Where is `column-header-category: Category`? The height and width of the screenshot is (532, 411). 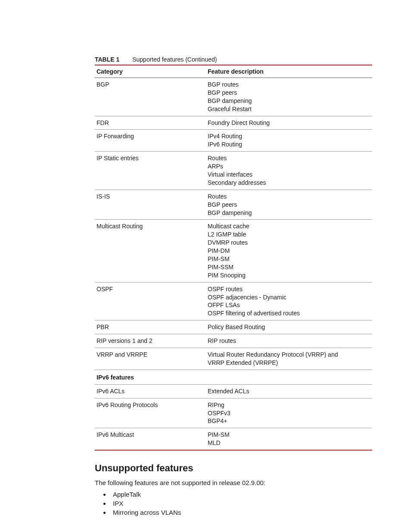 column-header-category: Category is located at coordinates (150, 72).